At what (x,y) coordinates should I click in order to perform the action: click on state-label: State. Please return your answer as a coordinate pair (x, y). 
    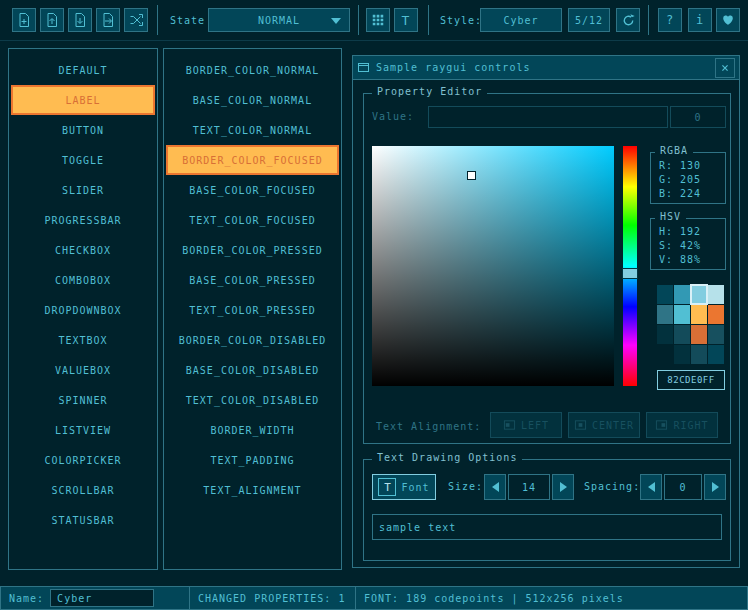
    Looking at the image, I should click on (188, 20).